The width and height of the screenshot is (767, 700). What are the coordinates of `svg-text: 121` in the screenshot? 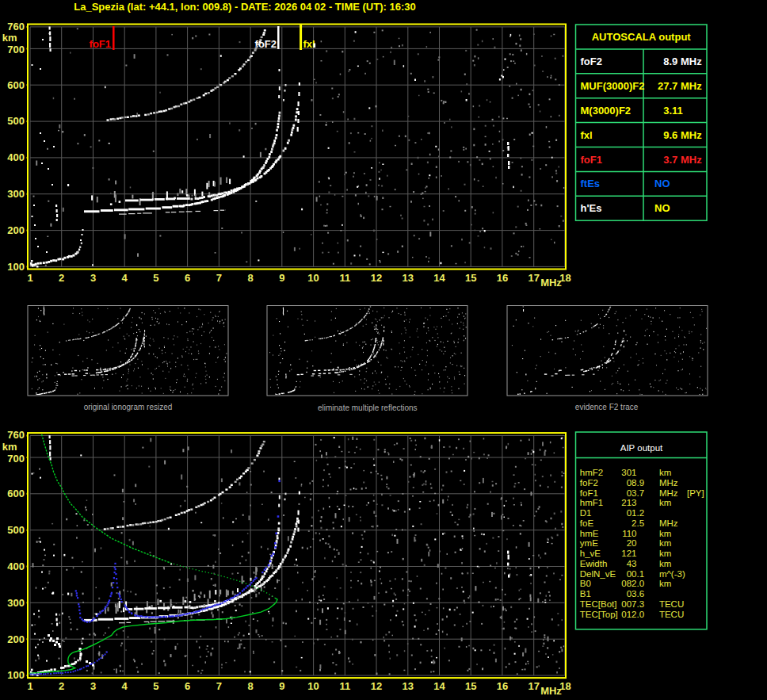 It's located at (629, 553).